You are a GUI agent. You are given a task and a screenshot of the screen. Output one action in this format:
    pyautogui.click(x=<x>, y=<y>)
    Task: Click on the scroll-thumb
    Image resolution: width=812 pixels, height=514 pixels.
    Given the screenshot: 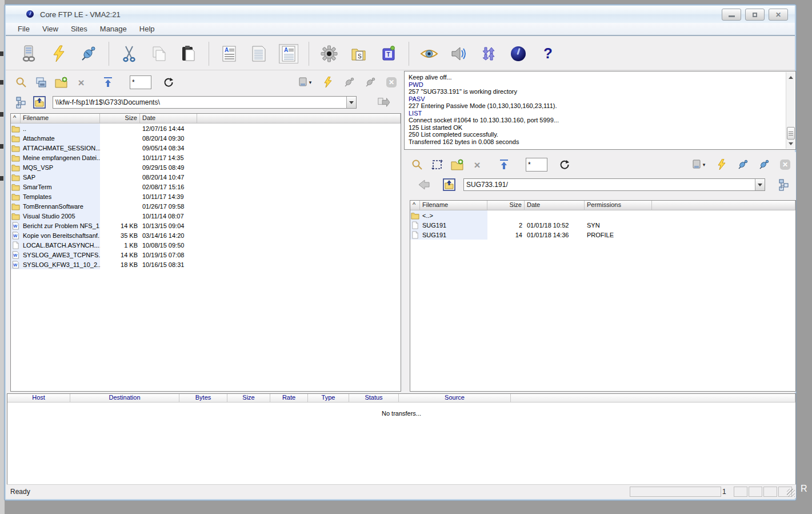 What is the action you would take?
    pyautogui.click(x=791, y=133)
    